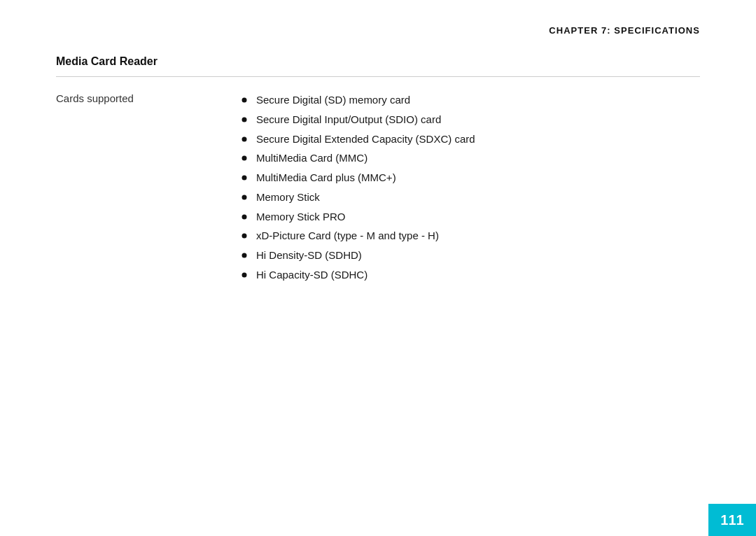 This screenshot has width=756, height=536. I want to click on list-item-text: xD-Picture Card (type - M and type - H), so click(347, 236).